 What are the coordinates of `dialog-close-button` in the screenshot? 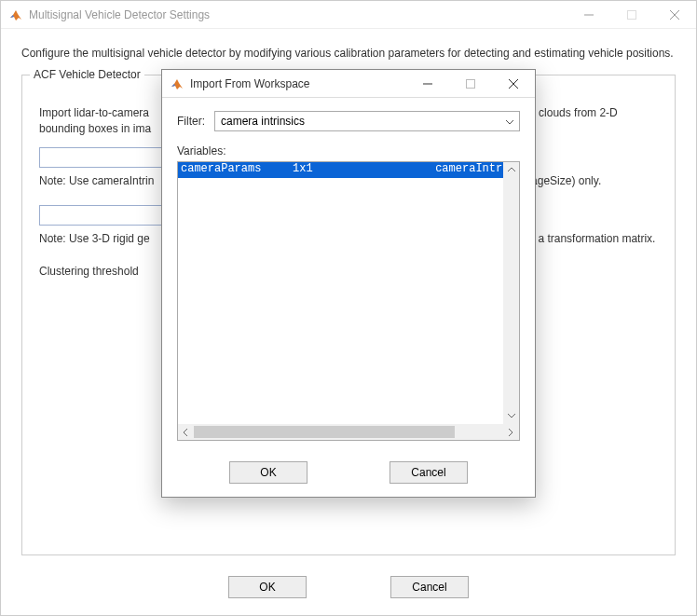 It's located at (513, 84).